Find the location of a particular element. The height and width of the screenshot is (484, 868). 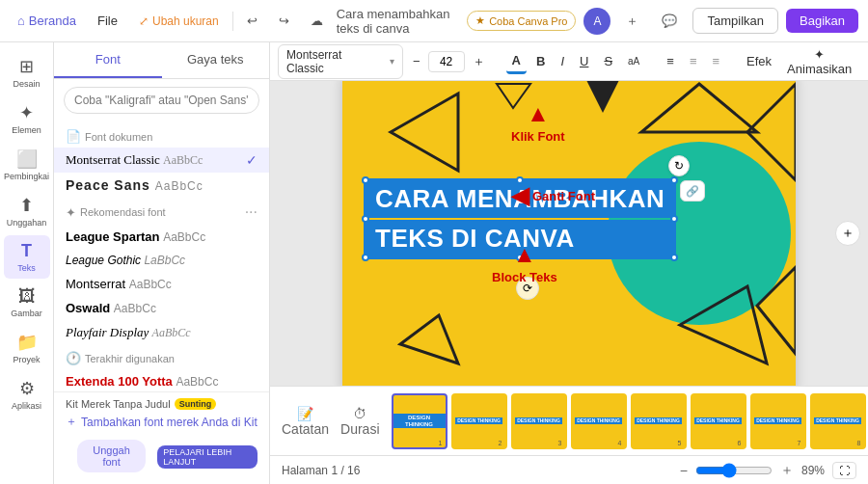

undo-button: ↩ is located at coordinates (253, 21).